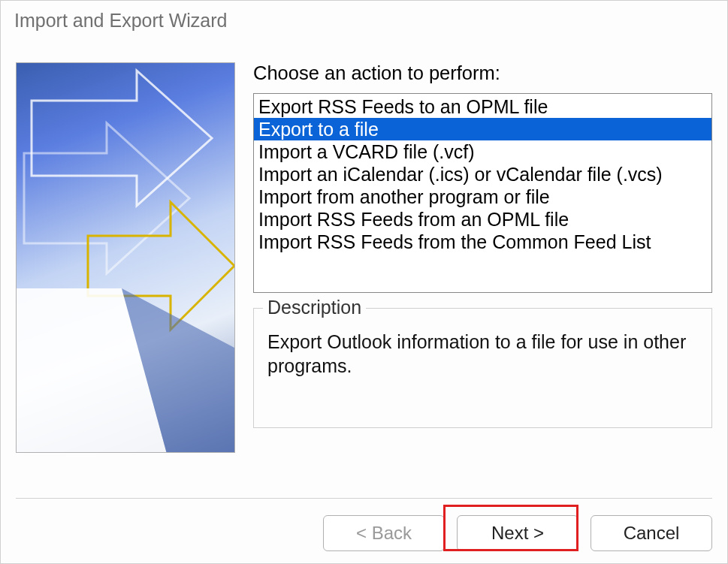 Image resolution: width=728 pixels, height=564 pixels. What do you see at coordinates (482, 107) in the screenshot?
I see `list-item: Export RSS Feeds to an OPML file` at bounding box center [482, 107].